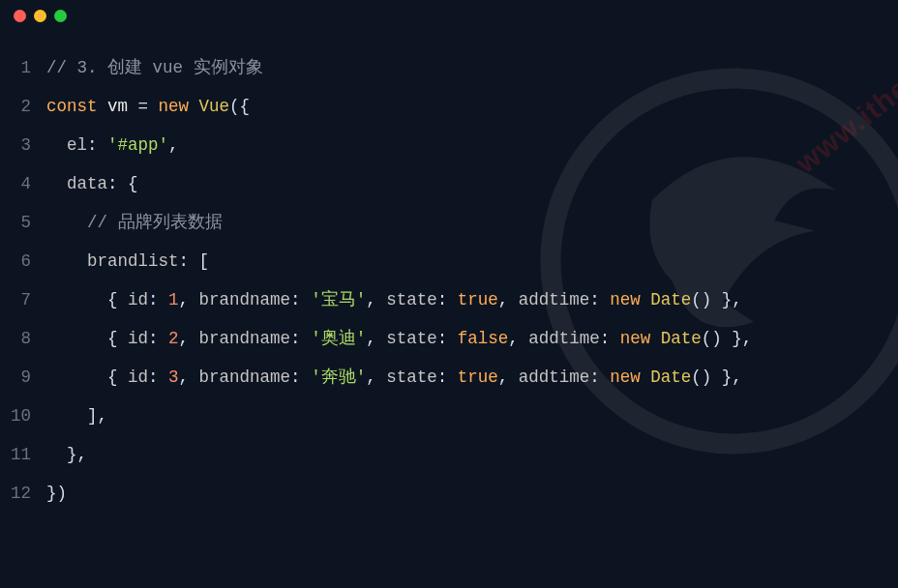 The image size is (898, 588). Describe the element at coordinates (449, 15) in the screenshot. I see `window-titlebar` at that location.